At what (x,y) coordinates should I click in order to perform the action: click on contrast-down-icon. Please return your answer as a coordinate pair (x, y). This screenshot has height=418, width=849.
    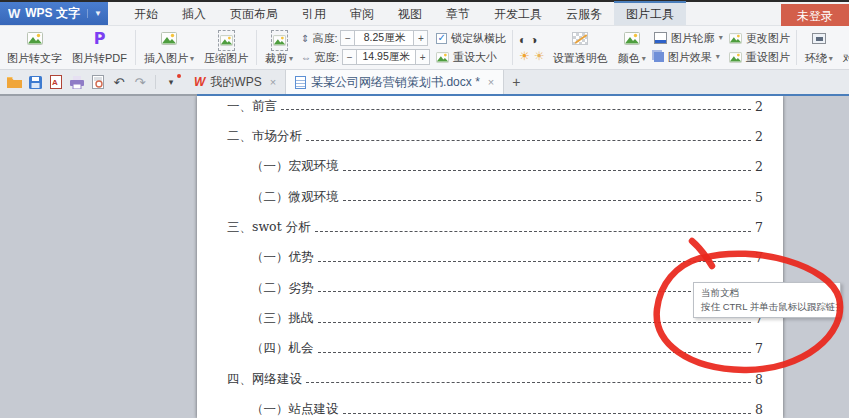
    Looking at the image, I should click on (534, 40).